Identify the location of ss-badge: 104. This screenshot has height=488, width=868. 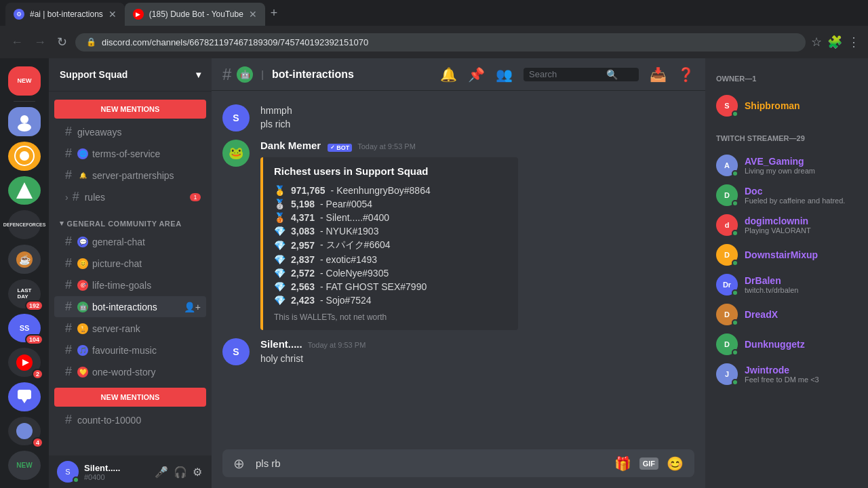
(34, 340).